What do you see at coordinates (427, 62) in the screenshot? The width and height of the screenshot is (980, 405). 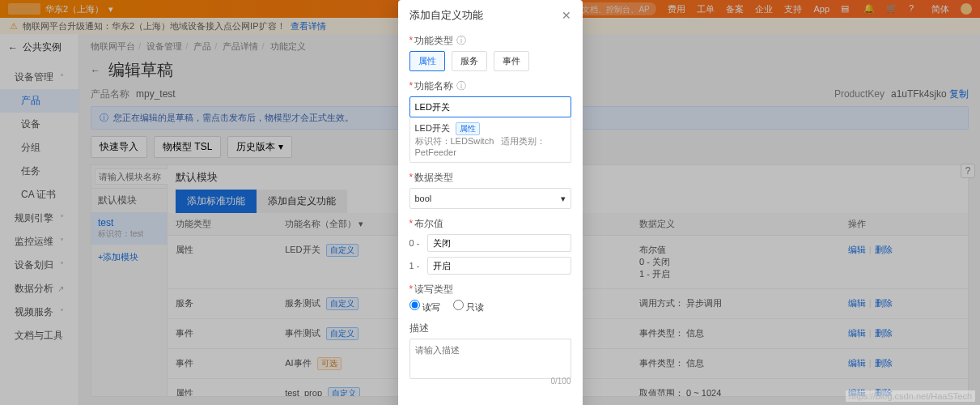 I see `ftype-attr: 属性` at bounding box center [427, 62].